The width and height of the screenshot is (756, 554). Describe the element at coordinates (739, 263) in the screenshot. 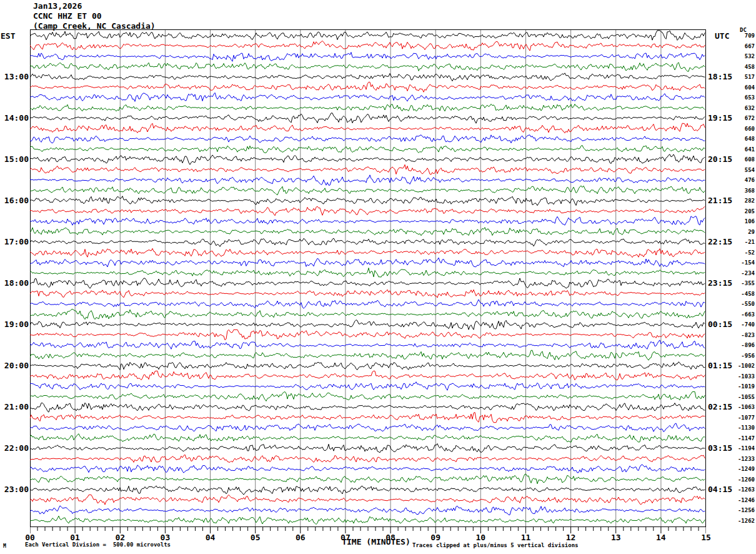

I see `dc-value: -154` at that location.